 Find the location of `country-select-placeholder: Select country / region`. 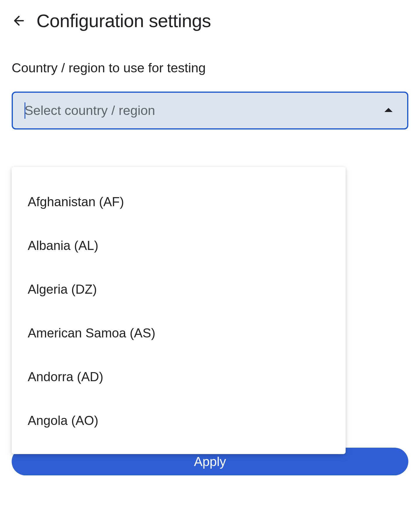

country-select-placeholder: Select country / region is located at coordinates (90, 111).